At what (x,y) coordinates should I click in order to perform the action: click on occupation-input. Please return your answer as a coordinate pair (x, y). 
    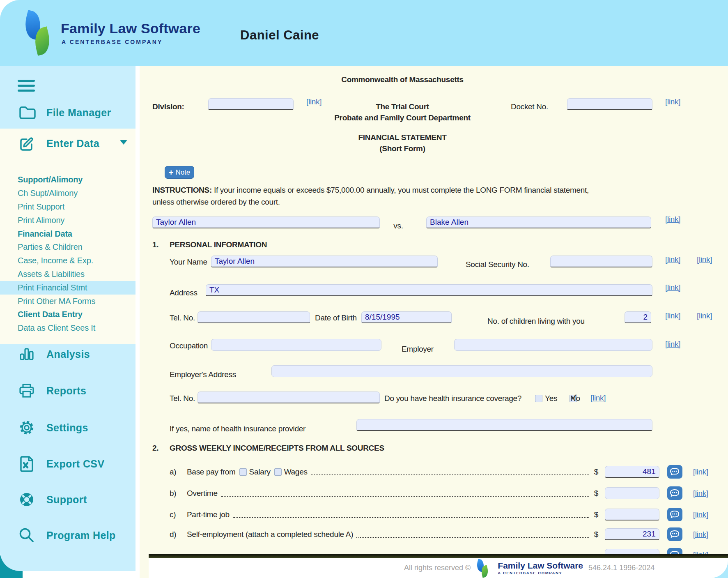
    Looking at the image, I should click on (296, 345).